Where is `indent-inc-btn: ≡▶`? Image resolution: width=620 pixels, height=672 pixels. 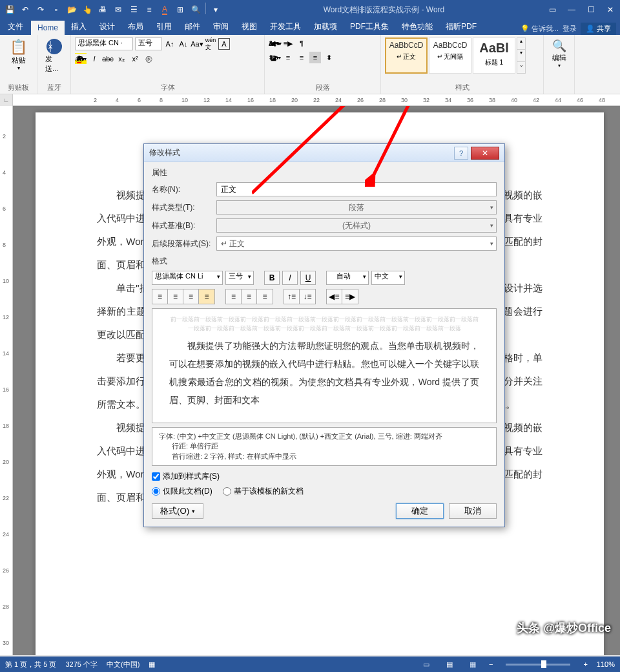 indent-inc-btn: ≡▶ is located at coordinates (350, 297).